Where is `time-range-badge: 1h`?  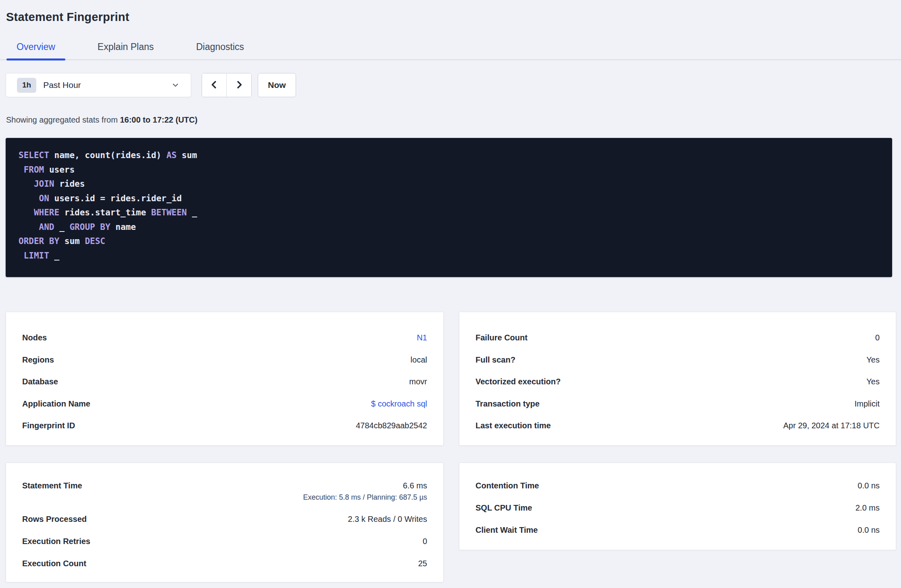
time-range-badge: 1h is located at coordinates (27, 85).